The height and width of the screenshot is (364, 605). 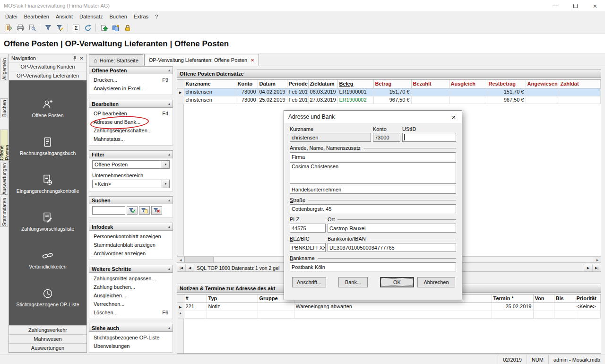 I want to click on section-header: Offene Posten▴, so click(x=131, y=70).